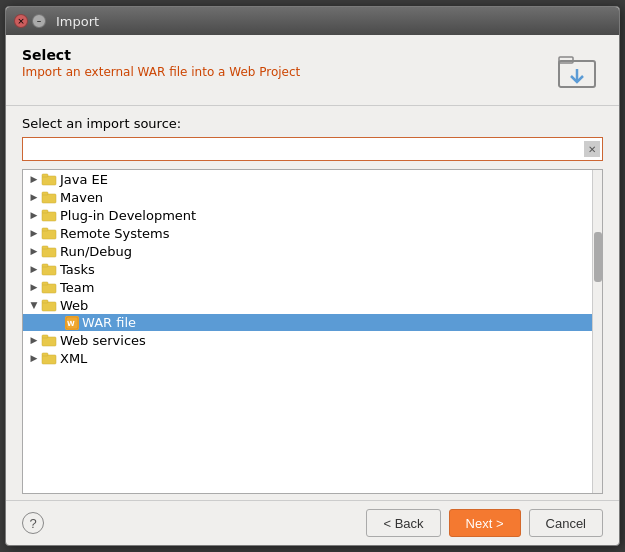 This screenshot has height=552, width=625. What do you see at coordinates (78, 22) in the screenshot?
I see `window-title: Import` at bounding box center [78, 22].